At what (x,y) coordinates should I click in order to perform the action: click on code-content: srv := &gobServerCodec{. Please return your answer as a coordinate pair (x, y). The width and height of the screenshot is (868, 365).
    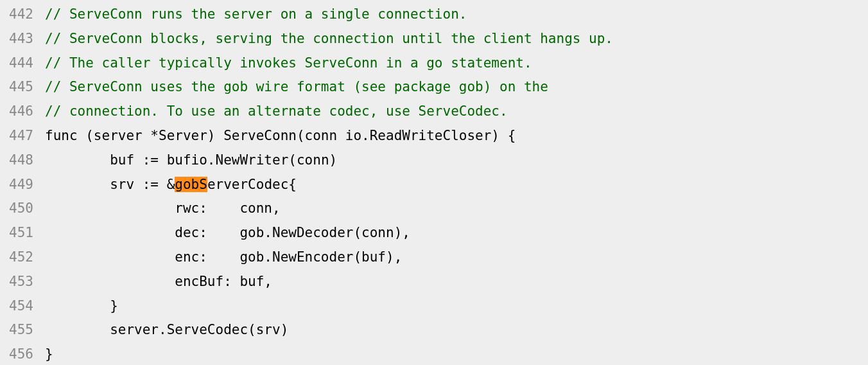
    Looking at the image, I should click on (456, 185).